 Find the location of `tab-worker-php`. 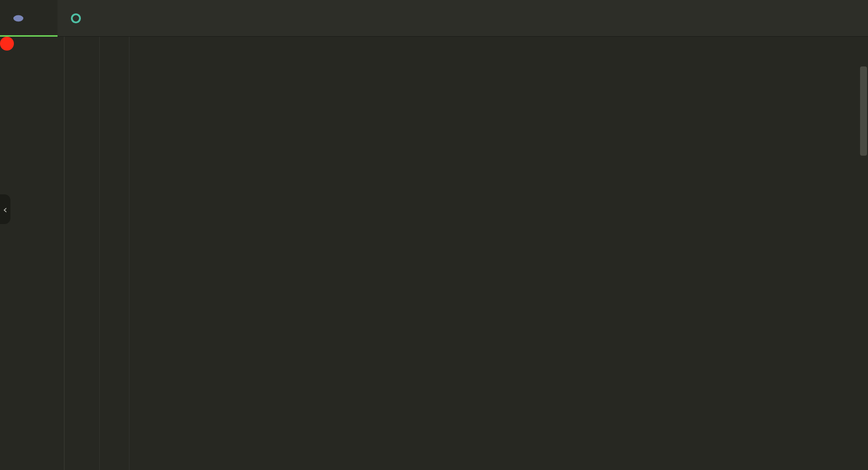

tab-worker-php is located at coordinates (29, 18).